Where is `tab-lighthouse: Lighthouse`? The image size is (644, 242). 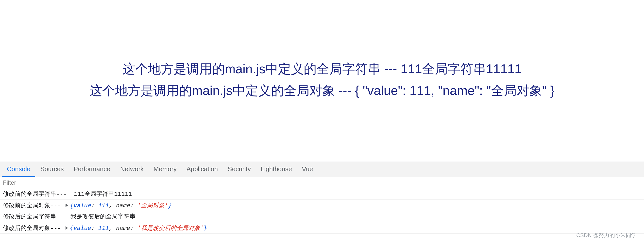
tab-lighthouse: Lighthouse is located at coordinates (276, 170).